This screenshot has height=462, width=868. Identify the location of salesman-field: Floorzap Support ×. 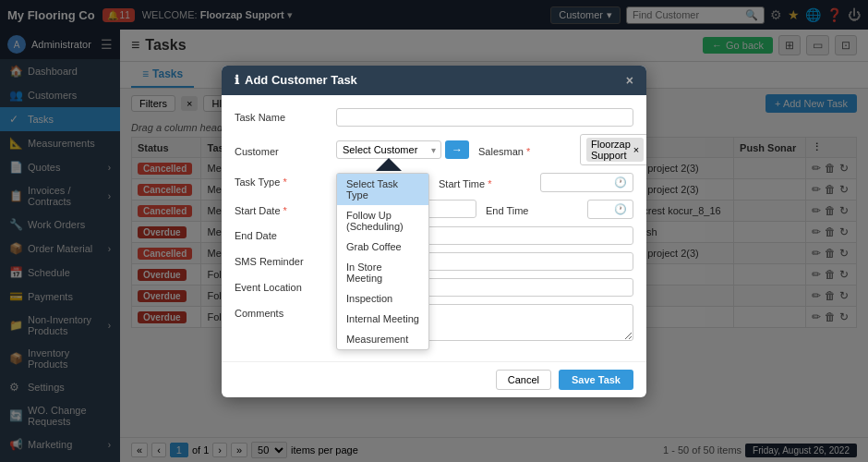
(613, 150).